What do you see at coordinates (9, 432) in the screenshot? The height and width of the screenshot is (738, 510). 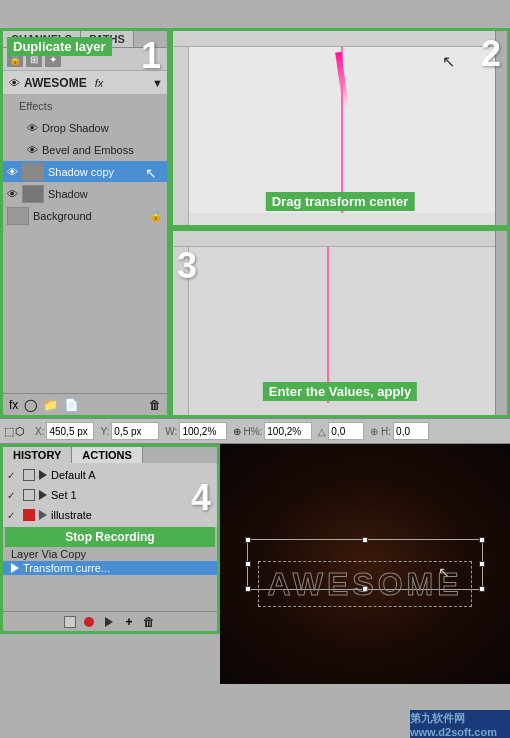 I see `marquee-icon: ⬚` at bounding box center [9, 432].